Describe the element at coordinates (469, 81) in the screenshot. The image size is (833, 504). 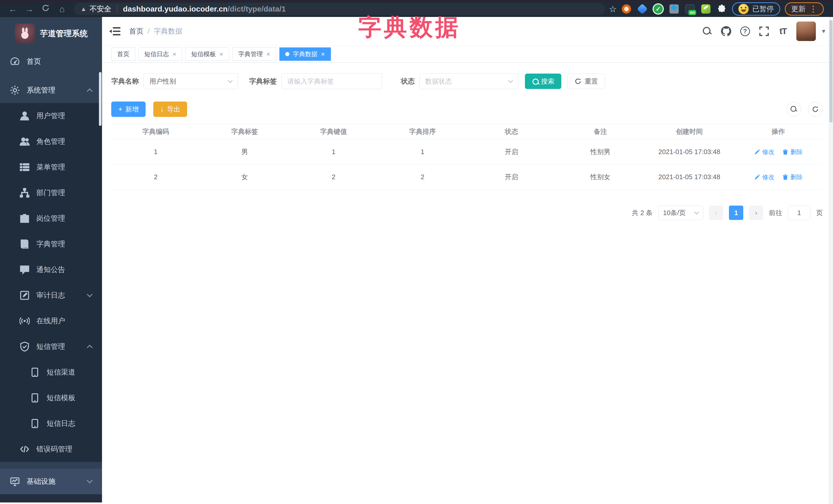
I see `status-select: 数据状态` at that location.